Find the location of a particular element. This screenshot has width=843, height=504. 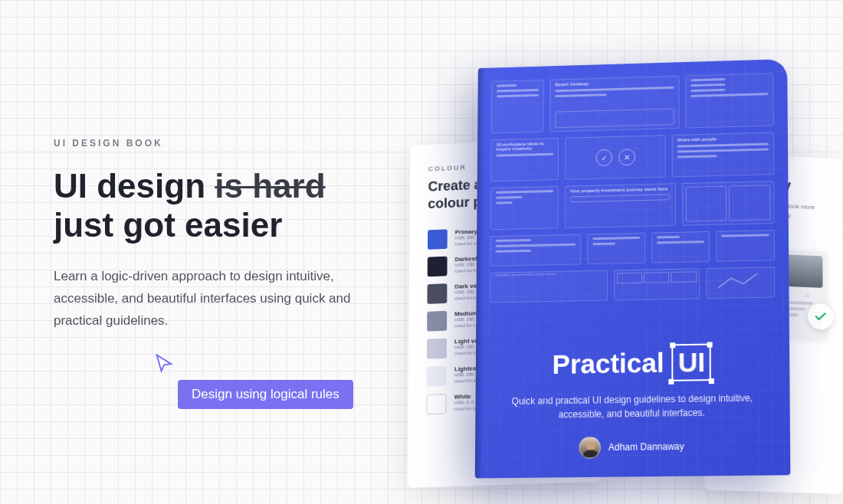

wf-circles: ✓ ✕ is located at coordinates (615, 158).